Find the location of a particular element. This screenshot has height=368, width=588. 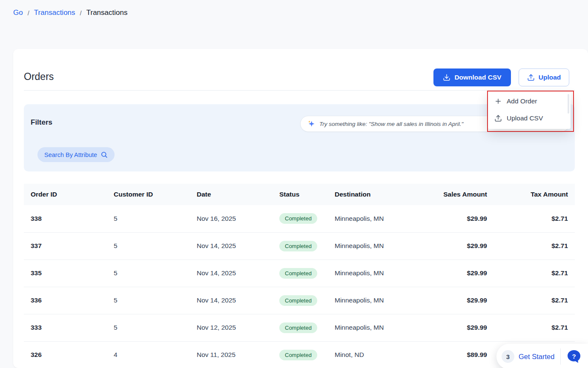

breadcrumb: Go / Transactions / Transactions is located at coordinates (70, 13).